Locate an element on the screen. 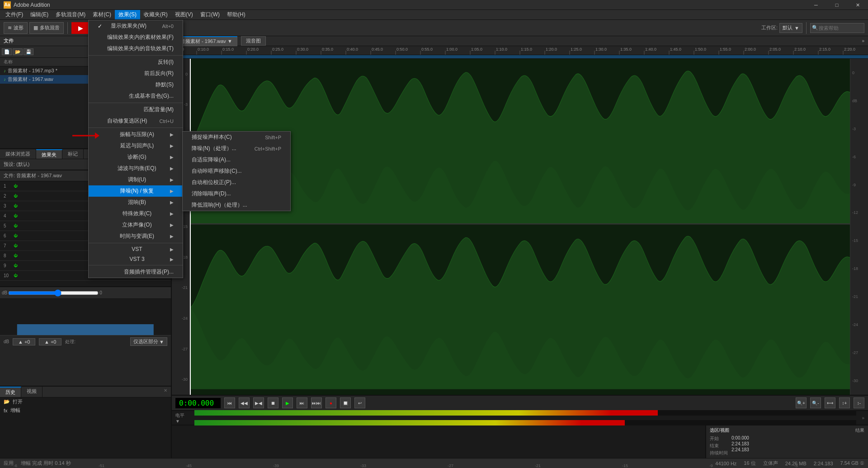 The image size is (868, 468). menu-amplitude: 振幅与压限(A) ▶ is located at coordinates (136, 135).